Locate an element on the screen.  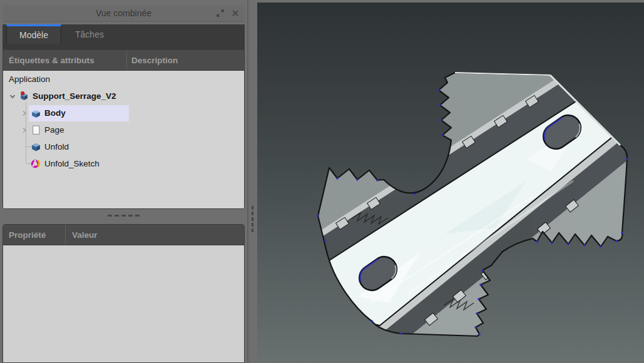
tree-row-document: Support_Serrage_V2 is located at coordinates (124, 96).